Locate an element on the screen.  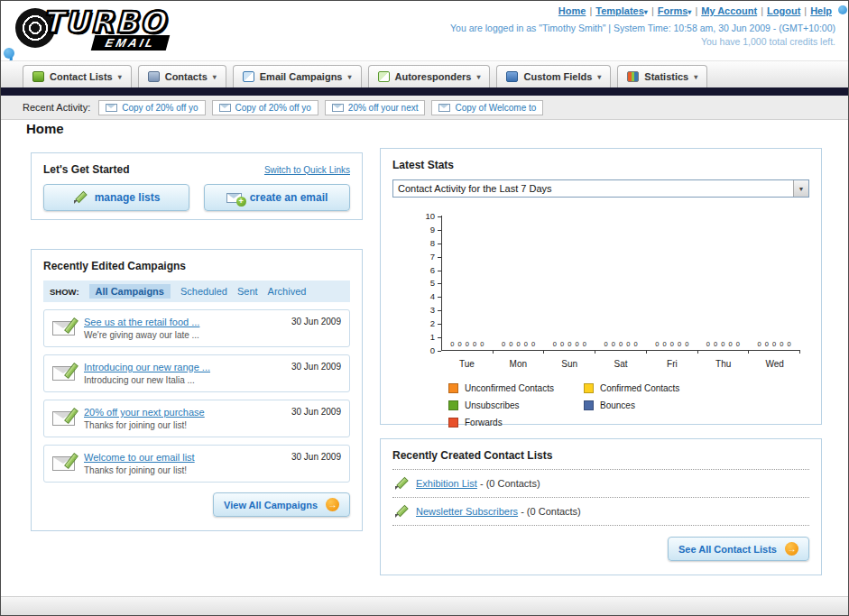
bar-group-tue: 0 0 0 0 0 is located at coordinates (467, 345).